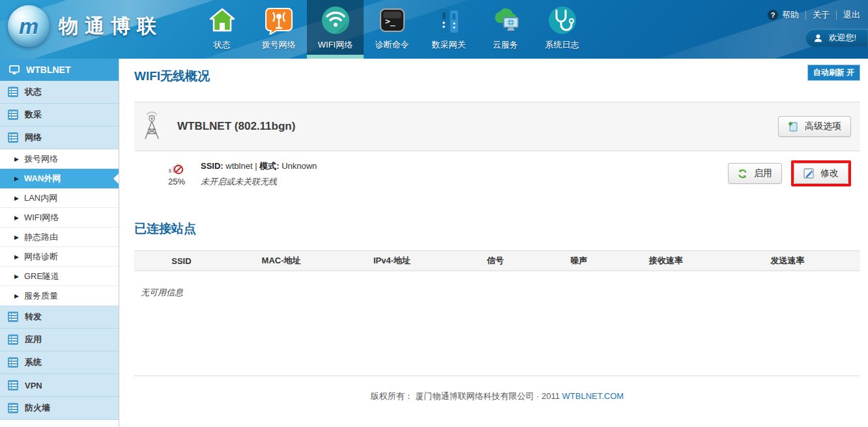 This screenshot has width=868, height=427. What do you see at coordinates (172, 76) in the screenshot?
I see `page-title: WIFI无线概况` at bounding box center [172, 76].